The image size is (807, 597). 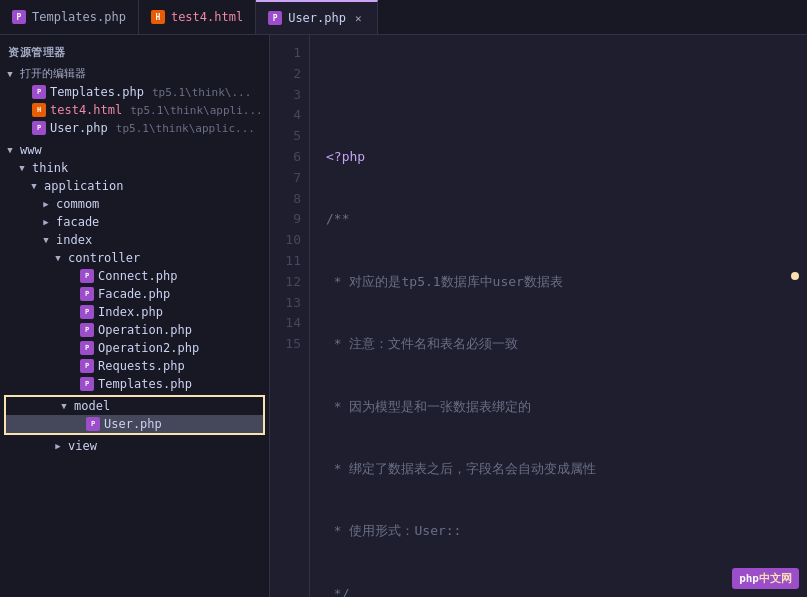 What do you see at coordinates (558, 220) in the screenshot?
I see `line-2: /**` at bounding box center [558, 220].